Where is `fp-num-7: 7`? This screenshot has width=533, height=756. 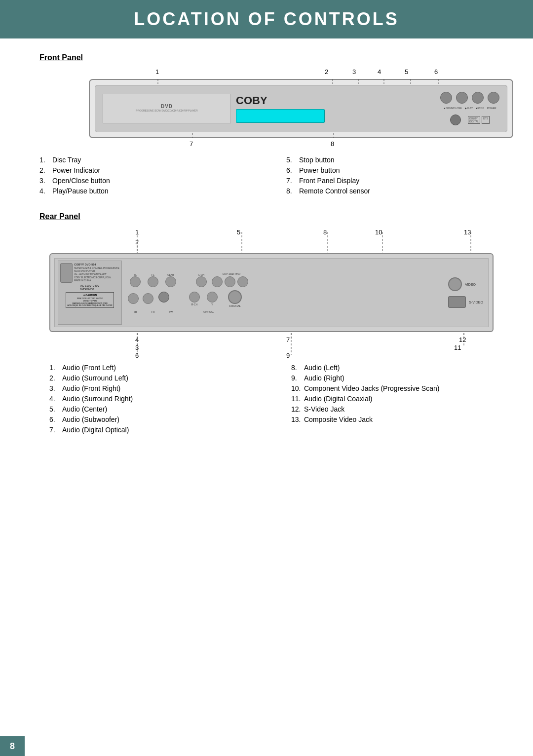 fp-num-7: 7 is located at coordinates (191, 144).